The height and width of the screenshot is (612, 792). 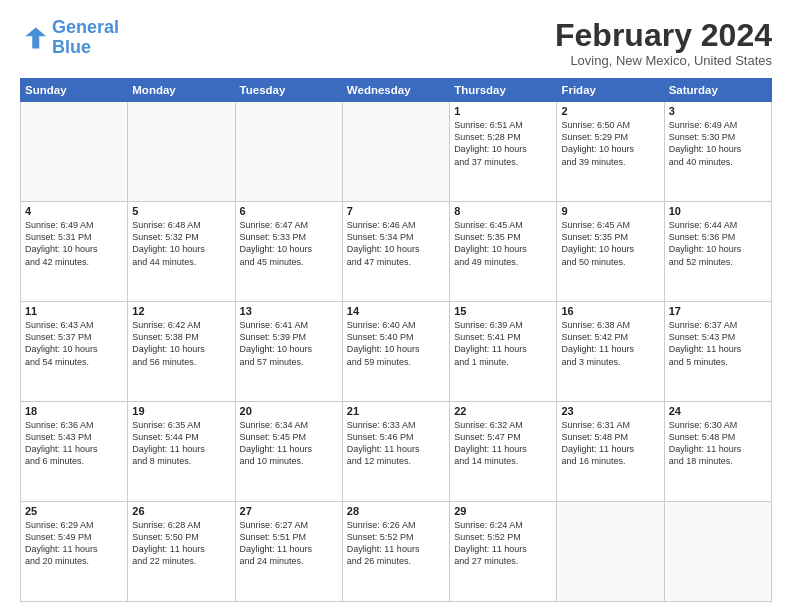 I want to click on calendar-day-cell: 14Sunrise: 6:40 AM Sunset: 5:40 PM Dayli…, so click(x=396, y=352).